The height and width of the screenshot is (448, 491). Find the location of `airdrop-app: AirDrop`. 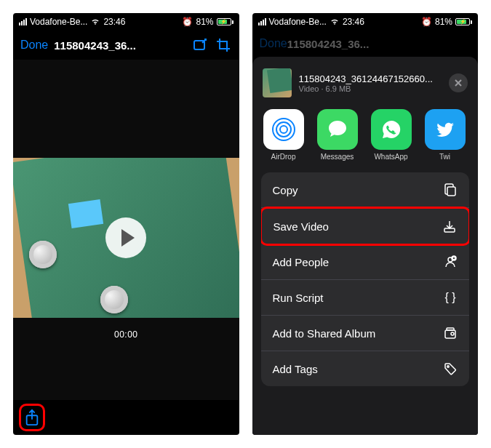

airdrop-app: AirDrop is located at coordinates (284, 135).